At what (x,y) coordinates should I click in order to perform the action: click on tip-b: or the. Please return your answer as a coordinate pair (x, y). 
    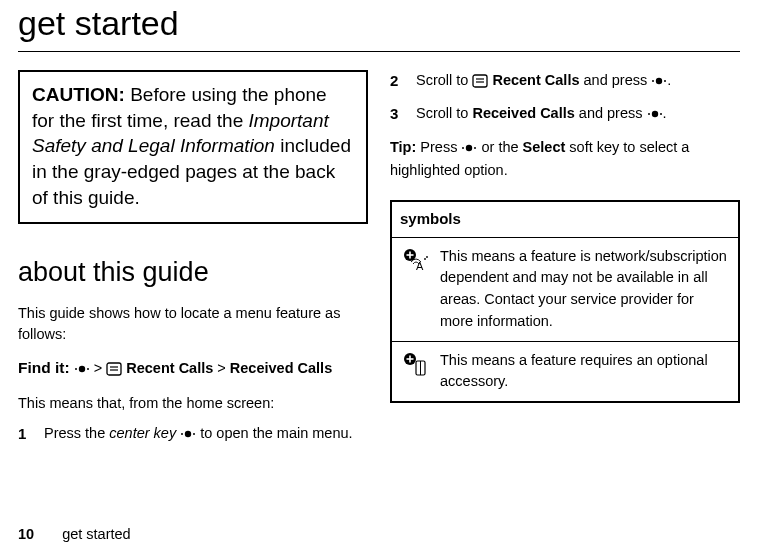
    Looking at the image, I should click on (500, 147).